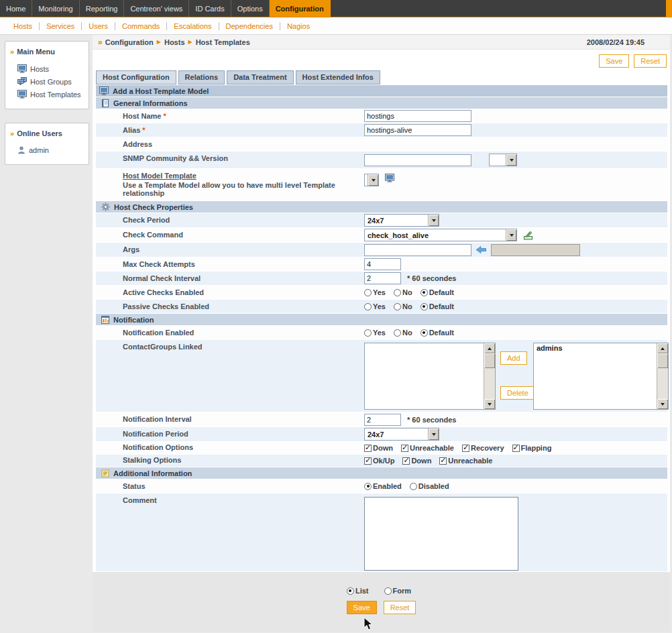 This screenshot has width=672, height=633. What do you see at coordinates (16, 8) in the screenshot?
I see `topnav-home: Home` at bounding box center [16, 8].